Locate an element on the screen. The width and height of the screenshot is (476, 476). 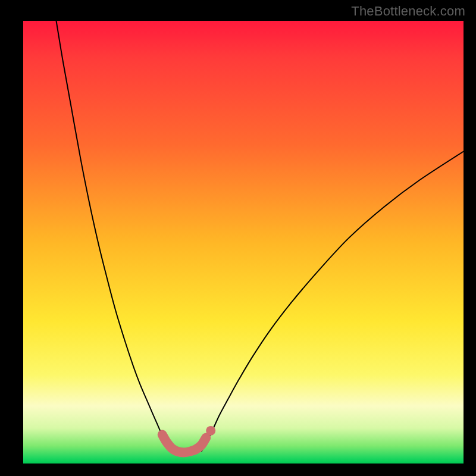
valley-highlight is located at coordinates (184, 444).